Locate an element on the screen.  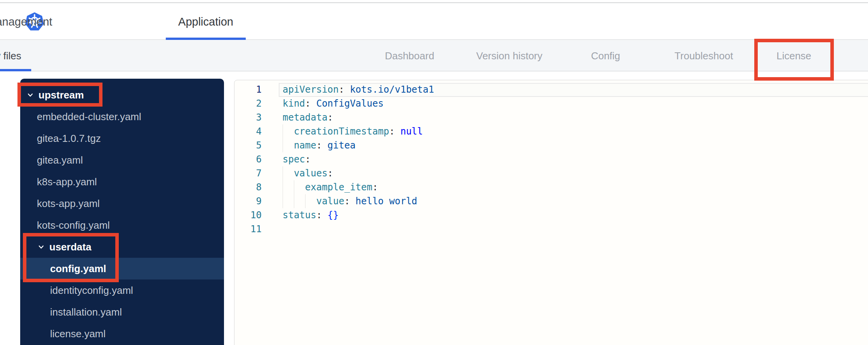
code-text: value: hello world is located at coordinates (350, 201).